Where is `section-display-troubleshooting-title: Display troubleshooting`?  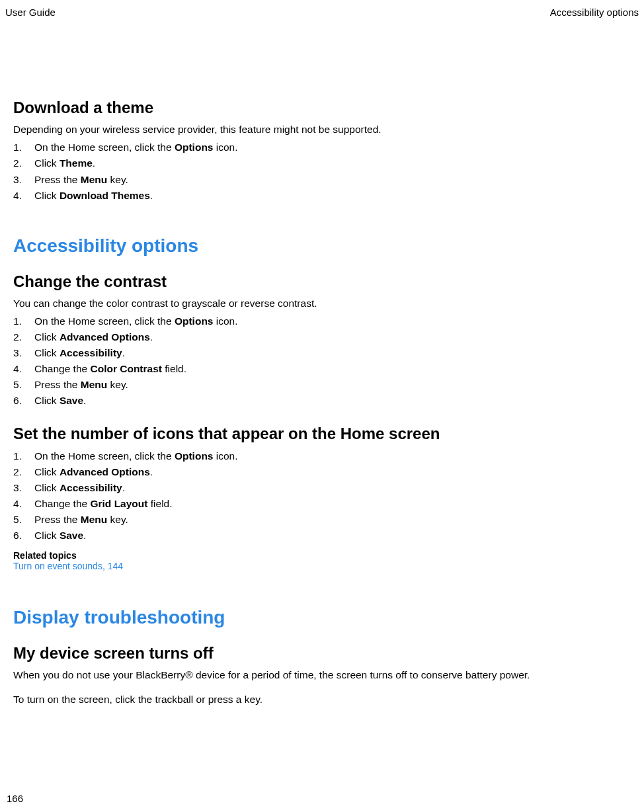 section-display-troubleshooting-title: Display troubleshooting is located at coordinates (322, 618).